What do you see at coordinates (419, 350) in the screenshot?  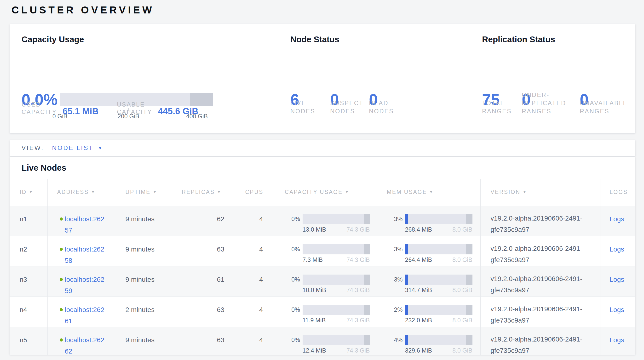 I see `mem-used-value: 329.6 MiB` at bounding box center [419, 350].